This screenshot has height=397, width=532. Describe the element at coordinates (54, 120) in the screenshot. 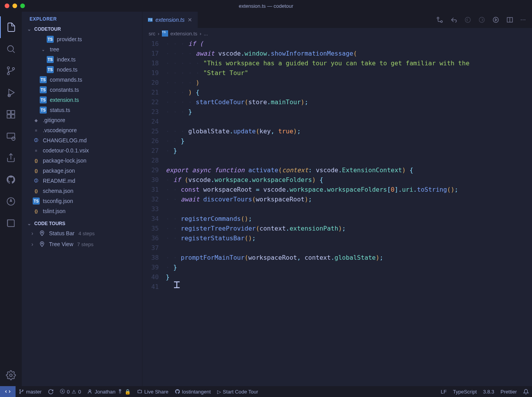

I see `file-name: .gitignore` at that location.